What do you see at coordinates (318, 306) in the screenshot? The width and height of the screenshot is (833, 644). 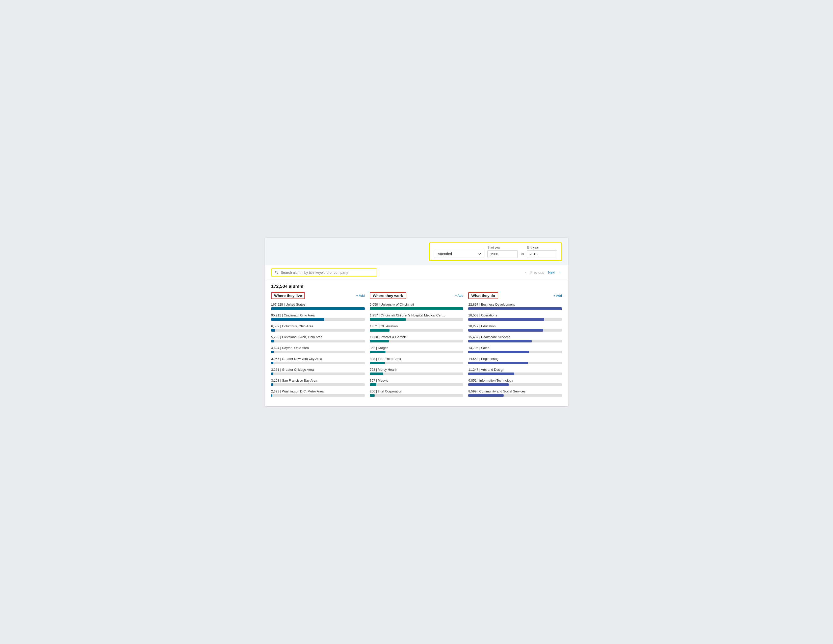 I see `list-item: 167,928 | United States` at bounding box center [318, 306].